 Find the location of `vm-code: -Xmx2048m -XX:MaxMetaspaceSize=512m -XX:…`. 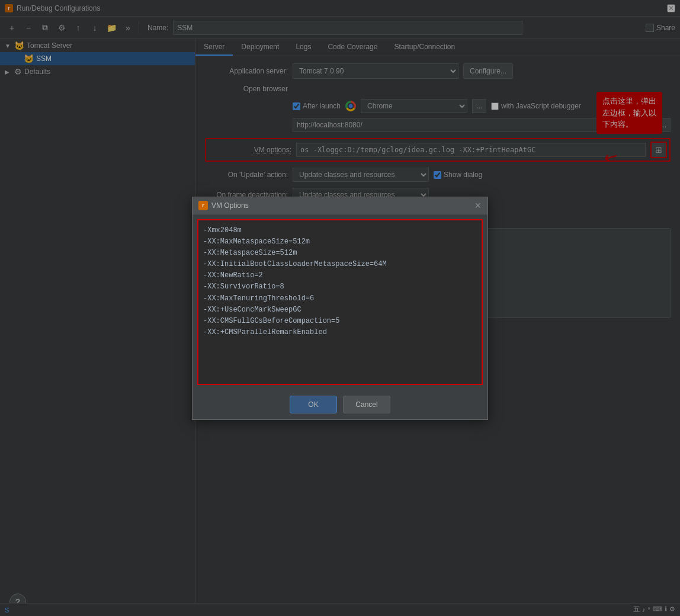

vm-code: -Xmx2048m -XX:MaxMetaspaceSize=512m -XX:… is located at coordinates (340, 282).